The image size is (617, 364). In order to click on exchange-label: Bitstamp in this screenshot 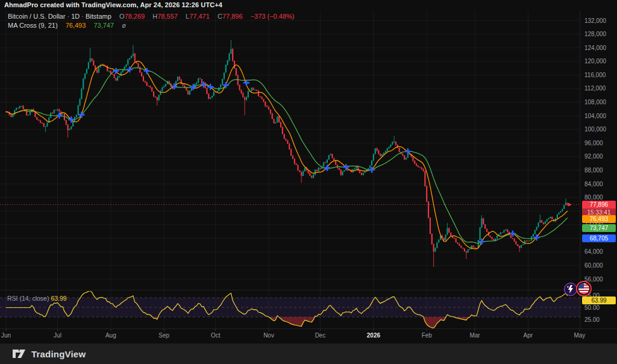, I will do `click(99, 16)`.